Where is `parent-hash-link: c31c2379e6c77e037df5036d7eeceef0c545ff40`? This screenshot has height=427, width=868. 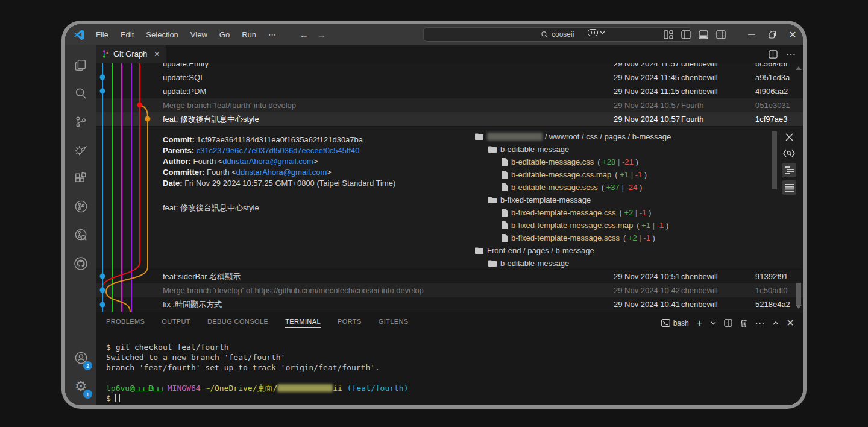 parent-hash-link: c31c2379e6c77e037df5036d7eeceef0c545ff40 is located at coordinates (278, 151).